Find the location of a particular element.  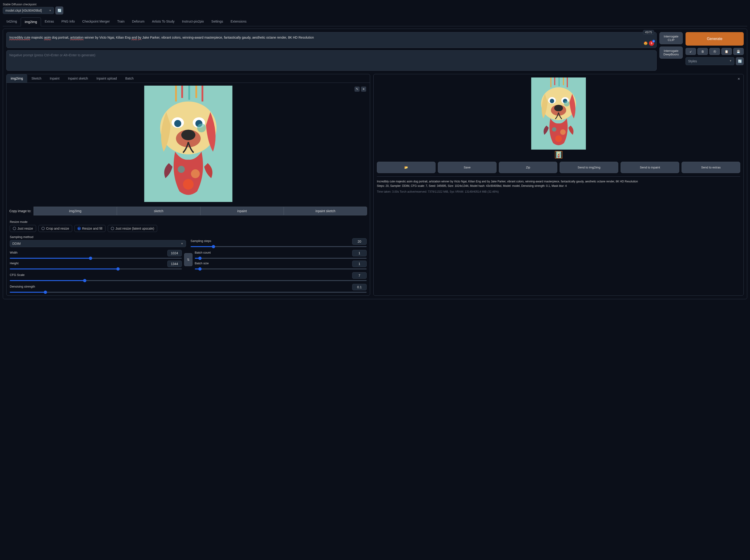

subtab-batch: Batch is located at coordinates (130, 79).